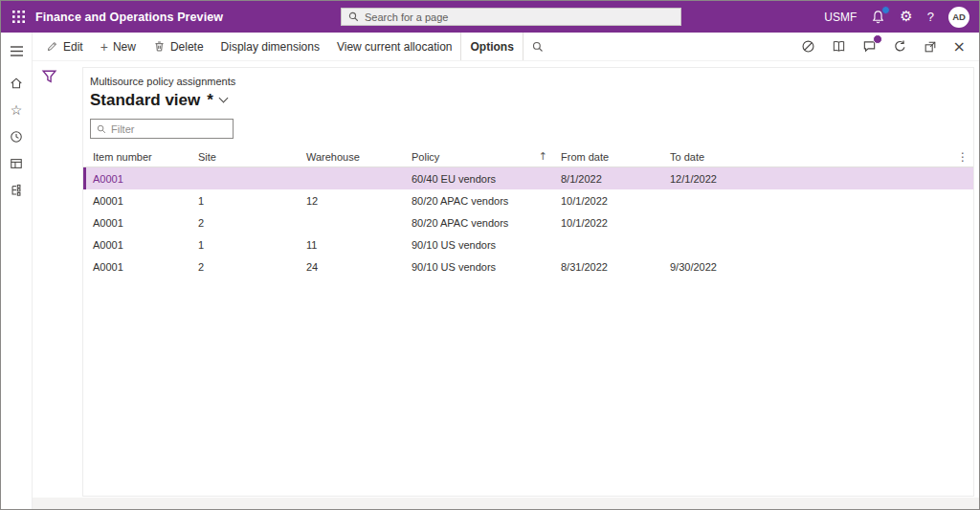 This screenshot has width=980, height=510. What do you see at coordinates (52, 46) in the screenshot?
I see `pencil-icon` at bounding box center [52, 46].